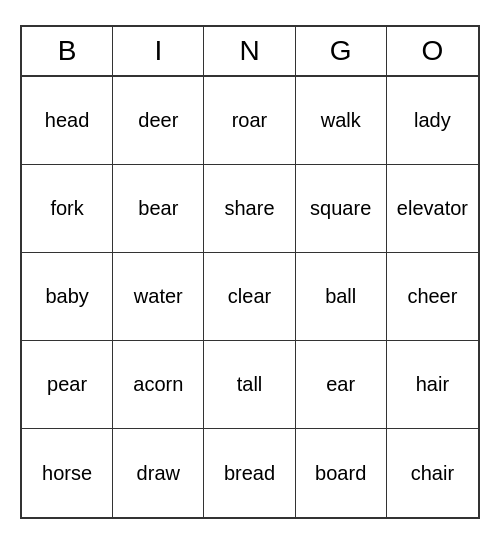 Image resolution: width=500 pixels, height=544 pixels. What do you see at coordinates (342, 297) in the screenshot?
I see `cell-r2-c3: ball` at bounding box center [342, 297].